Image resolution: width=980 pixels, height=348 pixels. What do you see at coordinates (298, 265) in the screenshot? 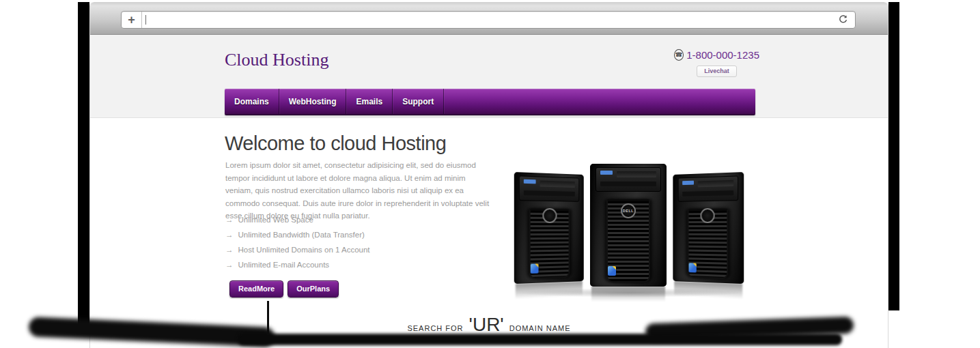
I see `feature-item: → Unlimited E-mail Accounts` at bounding box center [298, 265].